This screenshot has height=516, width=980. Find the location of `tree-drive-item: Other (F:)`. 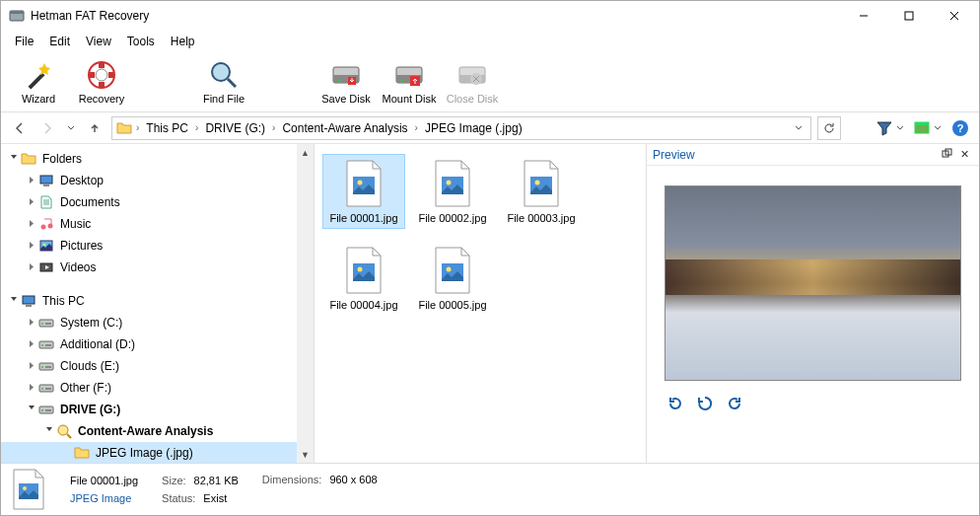

tree-drive-item: Other (F:) is located at coordinates (158, 388).